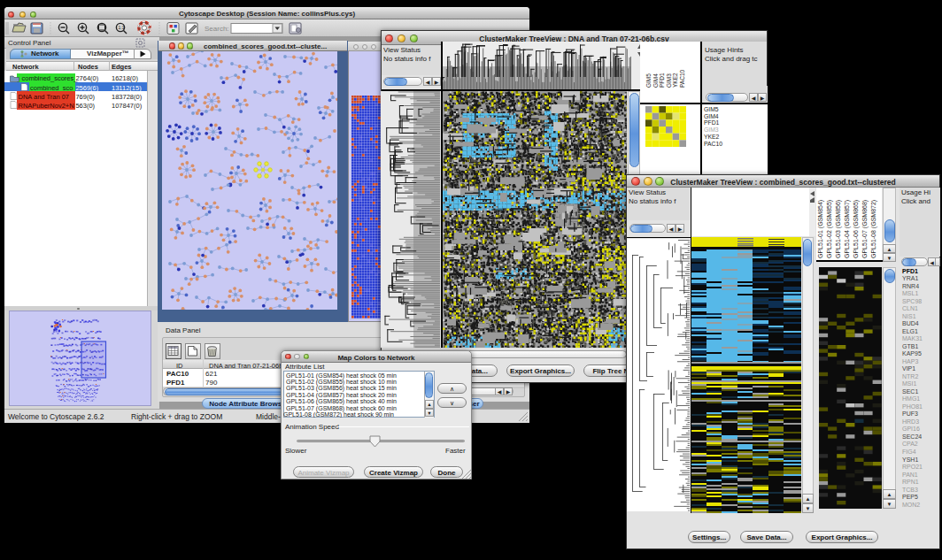  I want to click on svg-text: GPL51-02 (GSM855), so click(830, 229).